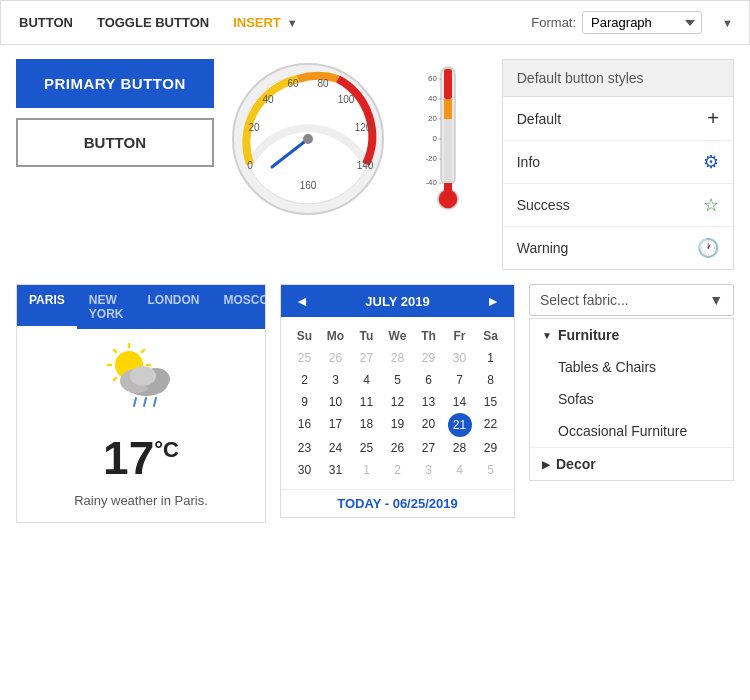  I want to click on cal-day: 9, so click(304, 402).